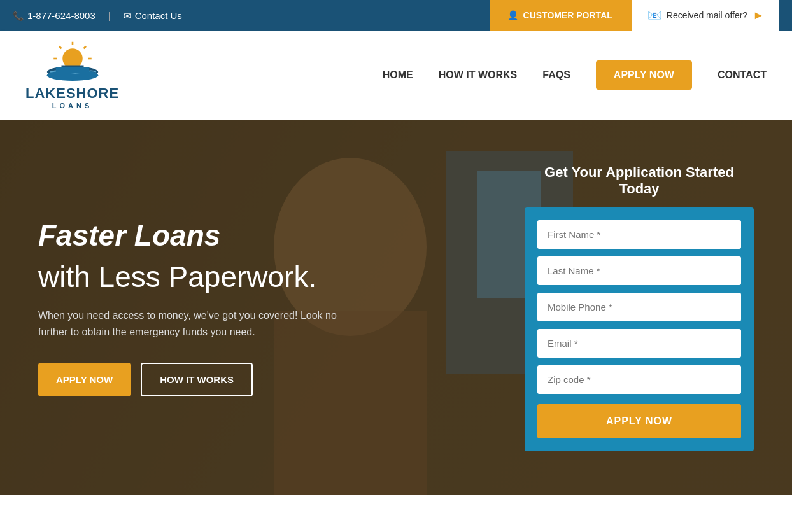  What do you see at coordinates (84, 379) in the screenshot?
I see `hero-apply-button: APPLY NOW` at bounding box center [84, 379].